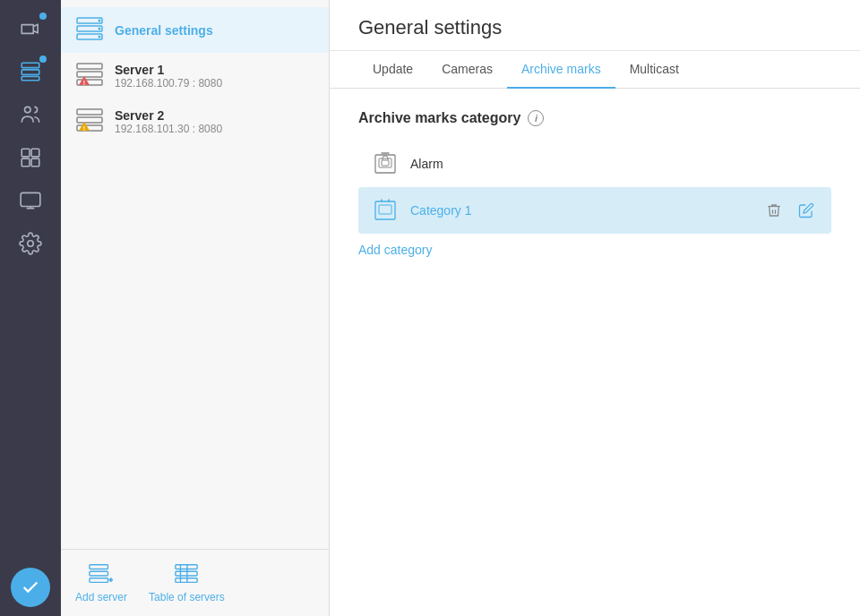 This screenshot has width=860, height=616. I want to click on server-2-address: 192.168.101.30 : 8080, so click(168, 129).